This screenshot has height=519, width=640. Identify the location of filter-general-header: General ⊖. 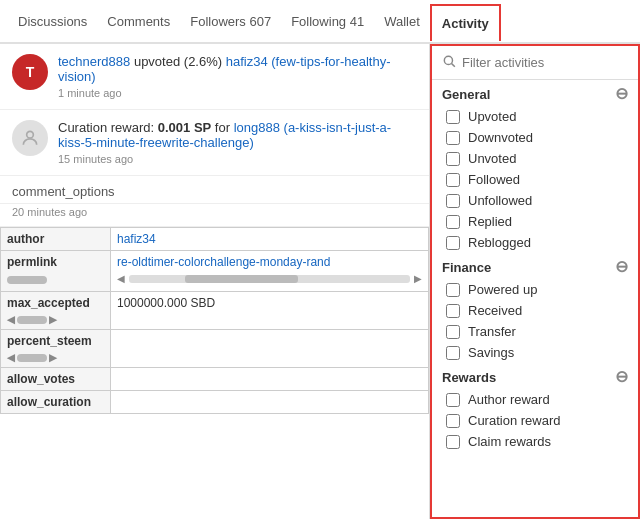
(535, 93).